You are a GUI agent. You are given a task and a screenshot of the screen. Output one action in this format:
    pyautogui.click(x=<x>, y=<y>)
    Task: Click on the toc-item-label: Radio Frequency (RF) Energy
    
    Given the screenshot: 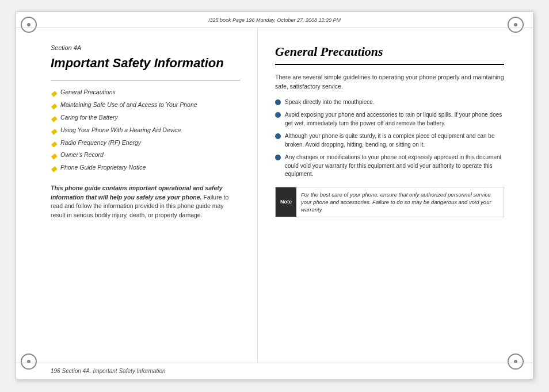 What is the action you would take?
    pyautogui.click(x=101, y=143)
    